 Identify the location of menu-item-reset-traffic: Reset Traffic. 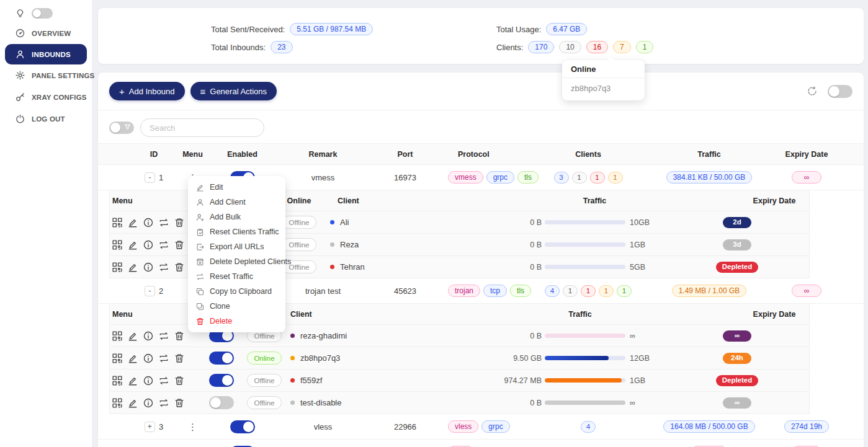
(237, 277).